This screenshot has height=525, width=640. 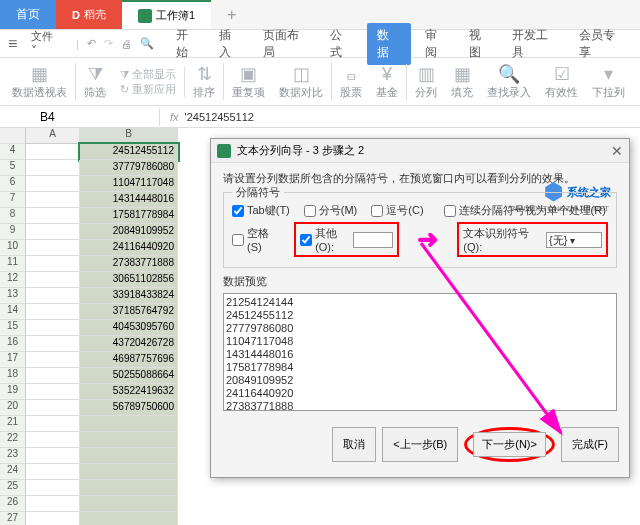 What do you see at coordinates (346, 240) in the screenshot?
I see `highlight-other: 其他(O):` at bounding box center [346, 240].